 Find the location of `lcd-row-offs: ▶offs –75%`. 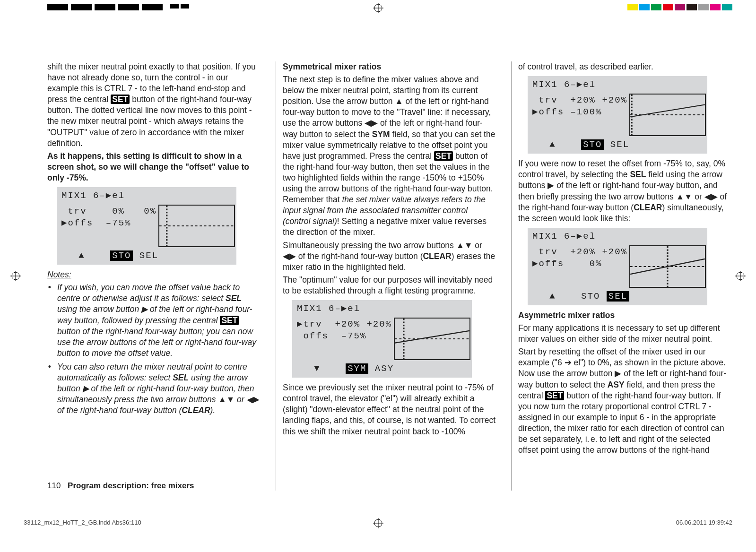

lcd-row-offs: ▶offs –75% is located at coordinates (109, 223).